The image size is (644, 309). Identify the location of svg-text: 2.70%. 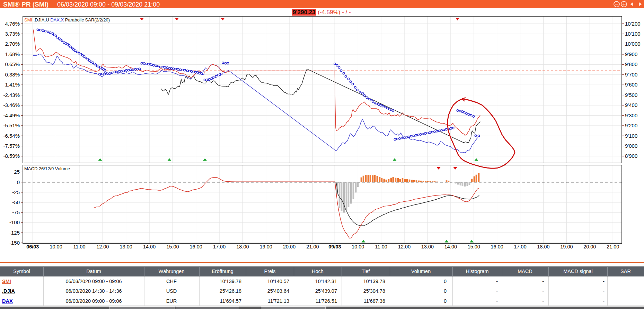
(12, 44).